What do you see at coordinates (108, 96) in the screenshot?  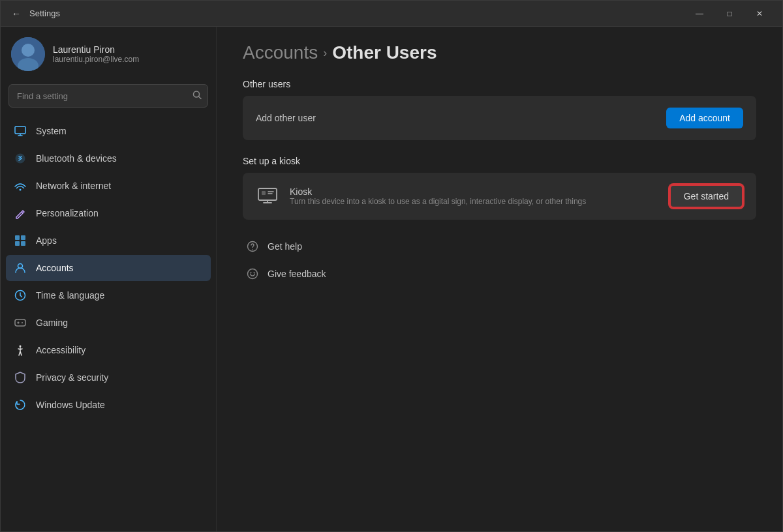 I see `search-input` at bounding box center [108, 96].